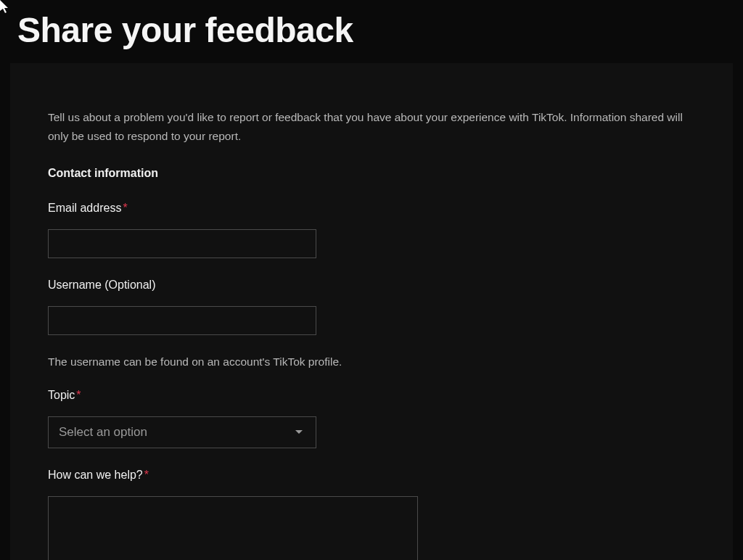 This screenshot has height=560, width=743. I want to click on message-label-text: How can we help?, so click(96, 474).